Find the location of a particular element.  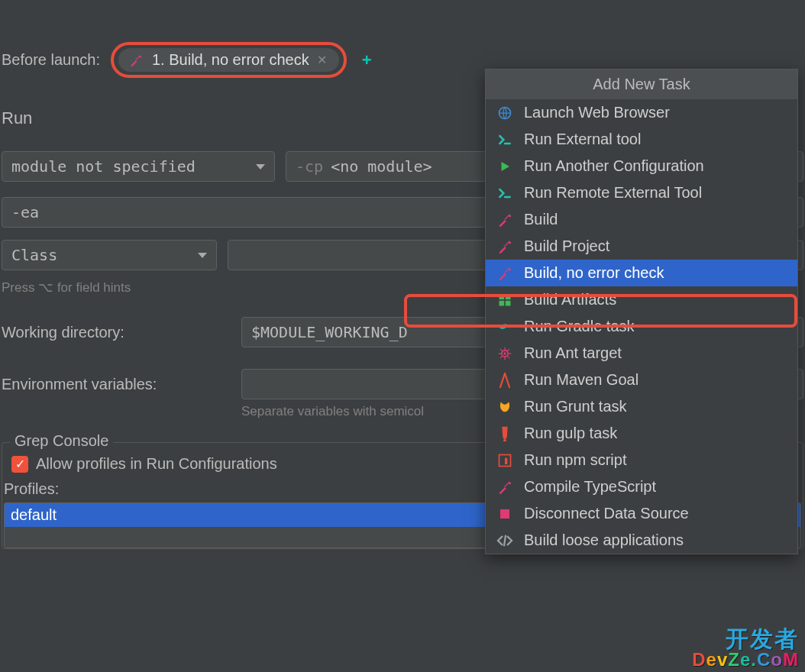

task-item-run-another-configuration: Run Another Configuration is located at coordinates (642, 166).